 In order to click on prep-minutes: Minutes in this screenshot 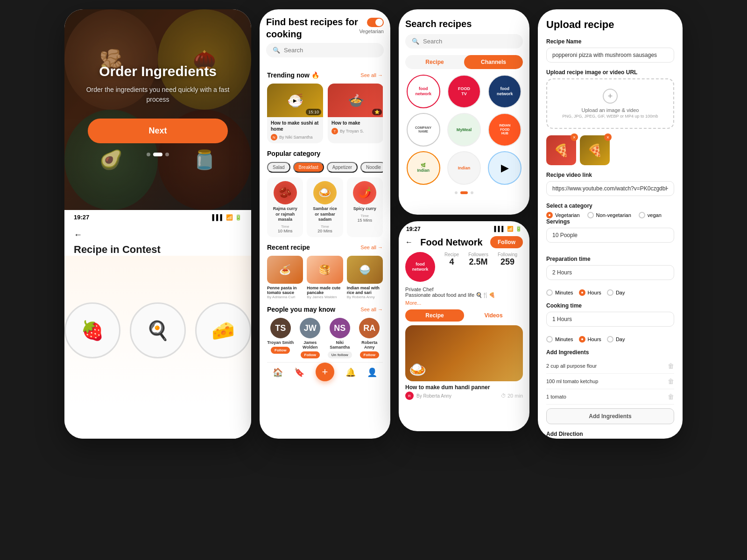, I will do `click(560, 293)`.